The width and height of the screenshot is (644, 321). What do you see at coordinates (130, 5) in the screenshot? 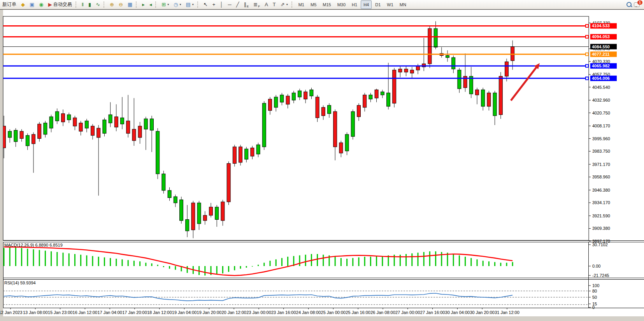
I see `tile-windows-icon: ▦` at bounding box center [130, 5].